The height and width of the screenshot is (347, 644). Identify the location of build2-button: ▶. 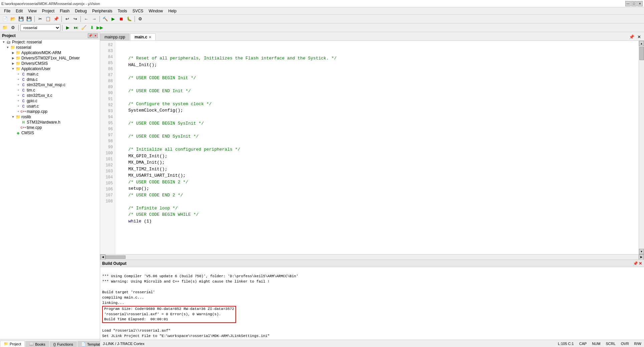
(68, 28).